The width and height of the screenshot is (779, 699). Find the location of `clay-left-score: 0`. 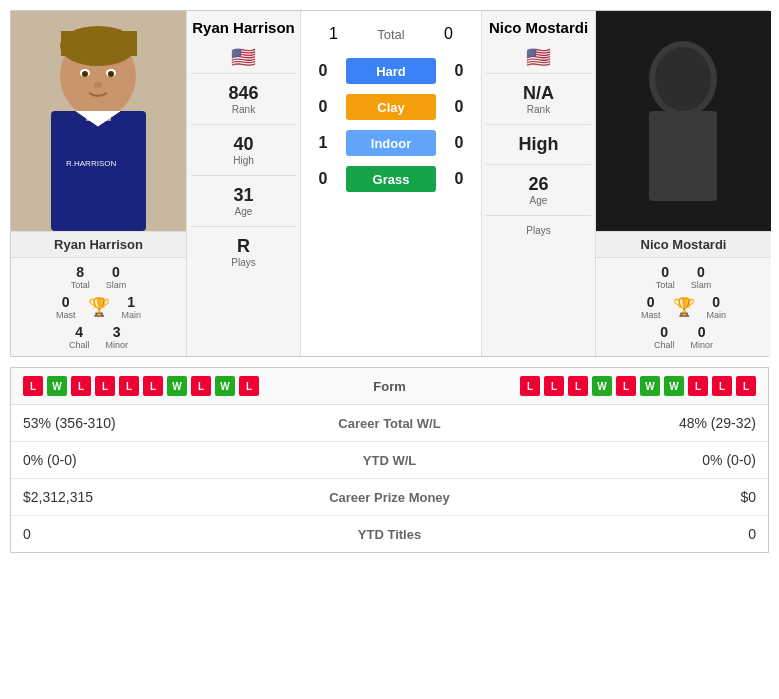

clay-left-score: 0 is located at coordinates (323, 107).